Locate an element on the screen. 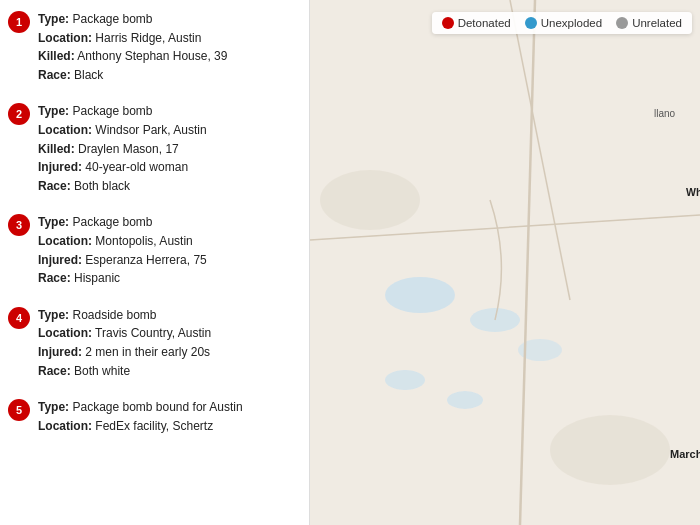  incident-number: 2 is located at coordinates (19, 114).